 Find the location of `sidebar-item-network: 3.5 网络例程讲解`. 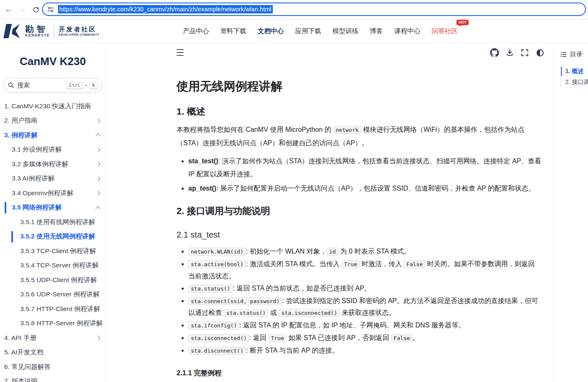

sidebar-item-network: 3.5 网络例程讲解 is located at coordinates (53, 208).